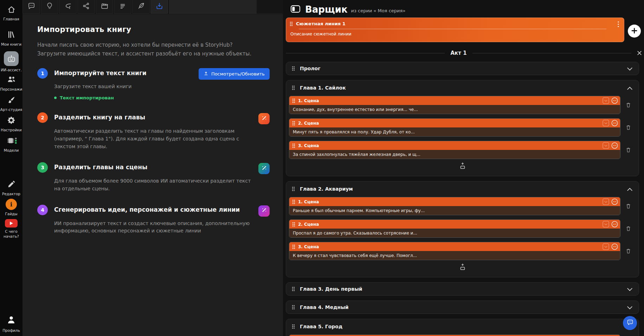 This screenshot has height=336, width=644. I want to click on pencil-icon, so click(11, 185).